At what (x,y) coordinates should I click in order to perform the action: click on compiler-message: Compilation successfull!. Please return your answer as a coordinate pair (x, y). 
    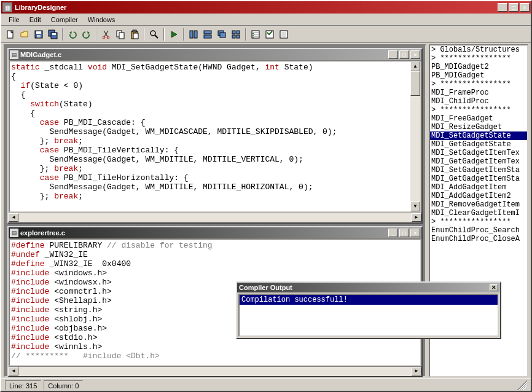
    Looking at the image, I should click on (369, 300).